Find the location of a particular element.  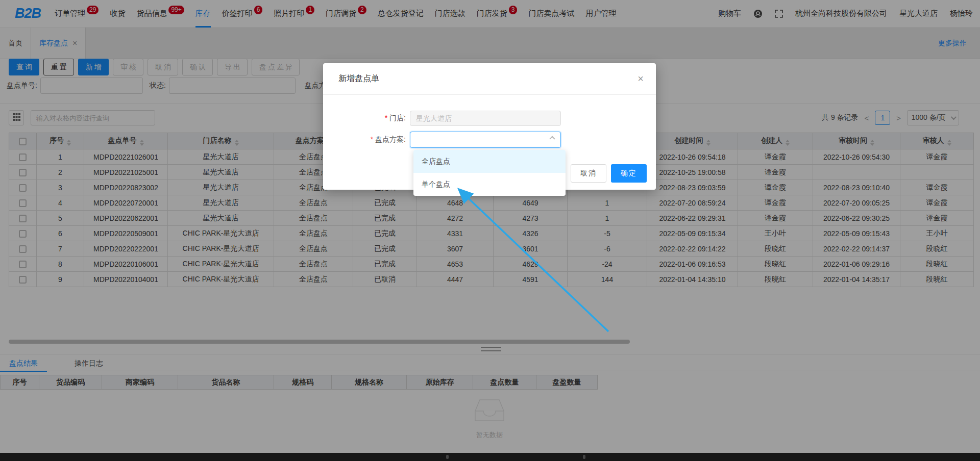

plan-dropdown: 全店盘点单个盘点 is located at coordinates (489, 173).